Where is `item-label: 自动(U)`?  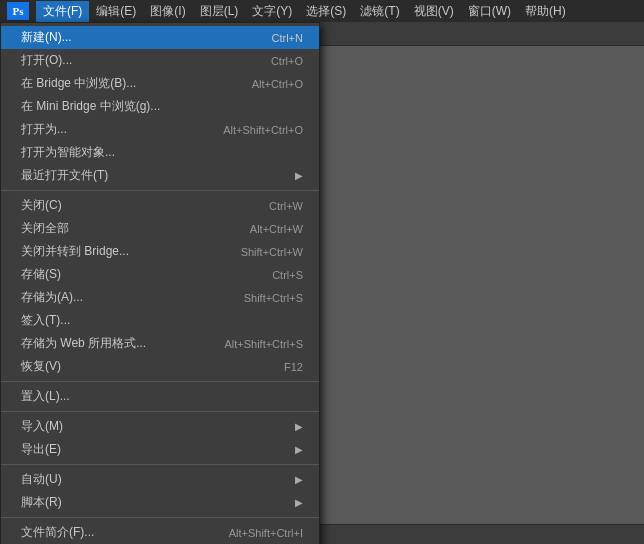 item-label: 自动(U) is located at coordinates (154, 480).